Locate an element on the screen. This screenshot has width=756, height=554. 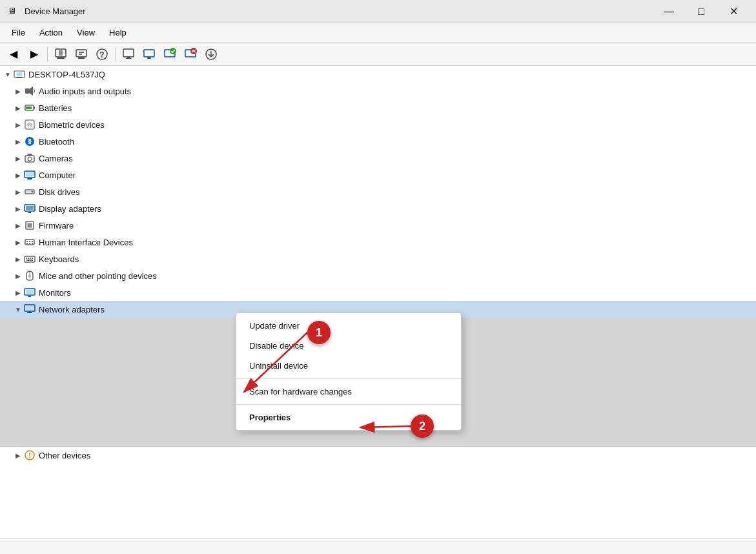
display-icon is located at coordinates (30, 209).